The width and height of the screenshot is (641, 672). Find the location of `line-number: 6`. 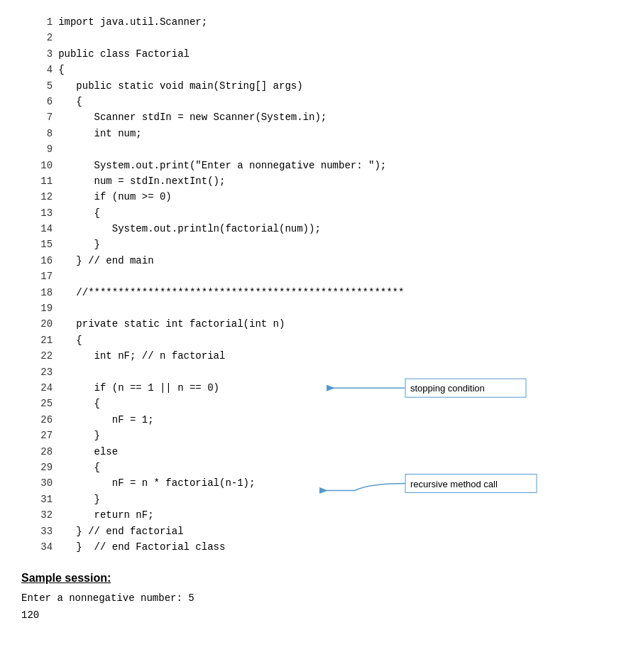

line-number: 6 is located at coordinates (38, 102).